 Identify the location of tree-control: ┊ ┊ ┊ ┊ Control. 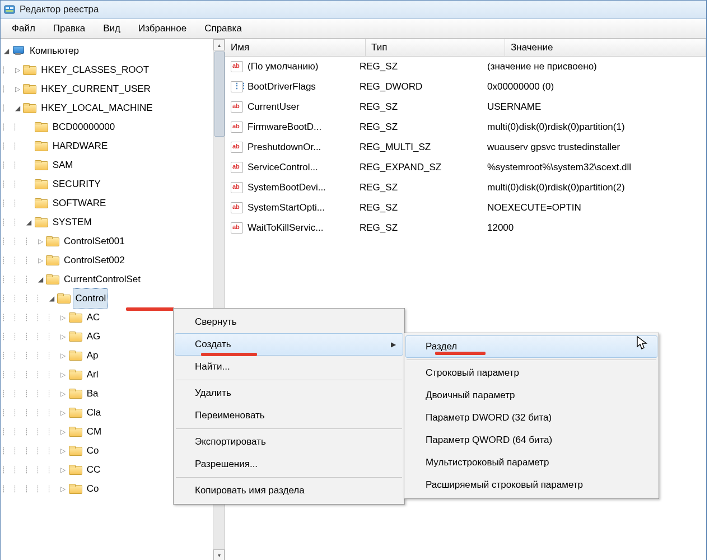
(113, 298).